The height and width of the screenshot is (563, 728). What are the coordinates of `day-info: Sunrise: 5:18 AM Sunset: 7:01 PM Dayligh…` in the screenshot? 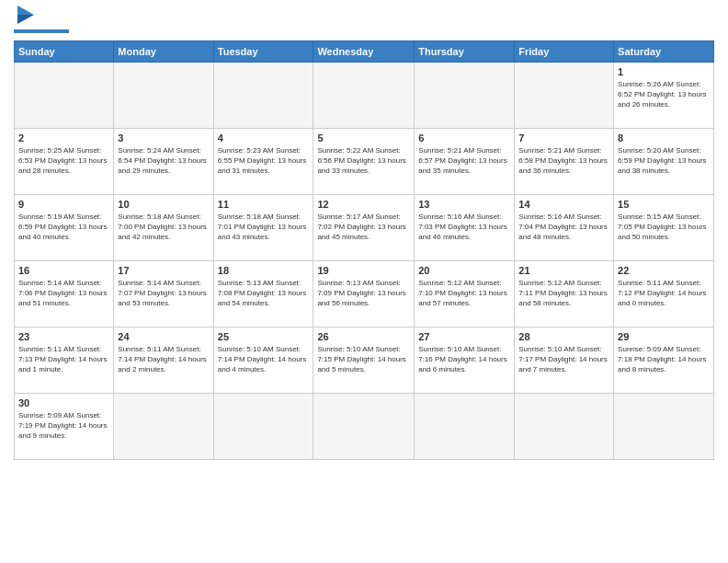 It's located at (264, 227).